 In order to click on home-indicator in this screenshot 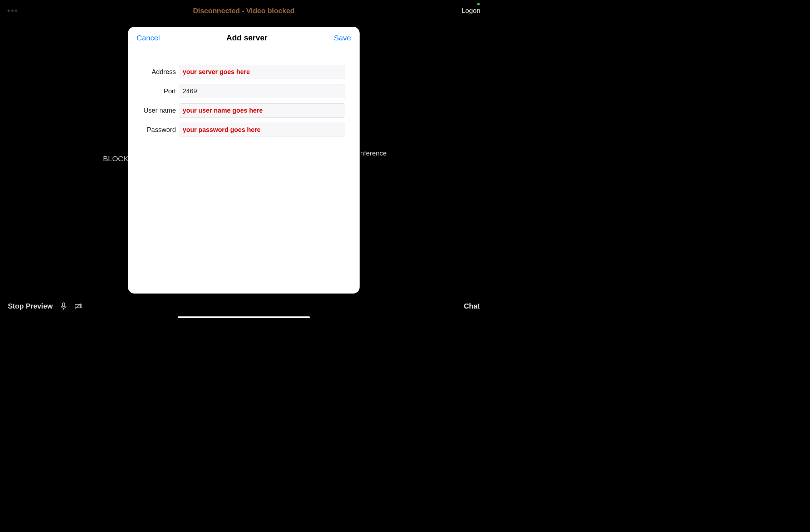, I will do `click(244, 317)`.